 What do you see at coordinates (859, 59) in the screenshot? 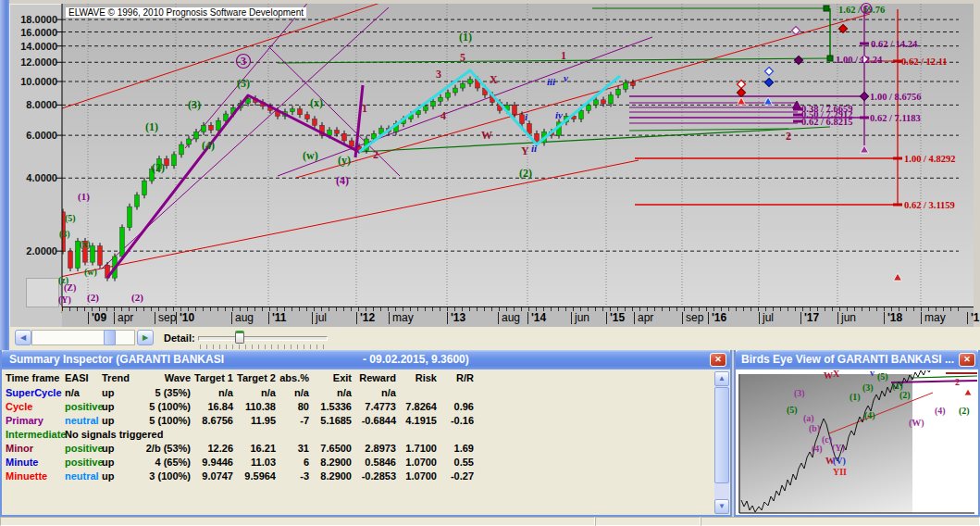
I see `svg-text: 1.00 / 12.24` at bounding box center [859, 59].